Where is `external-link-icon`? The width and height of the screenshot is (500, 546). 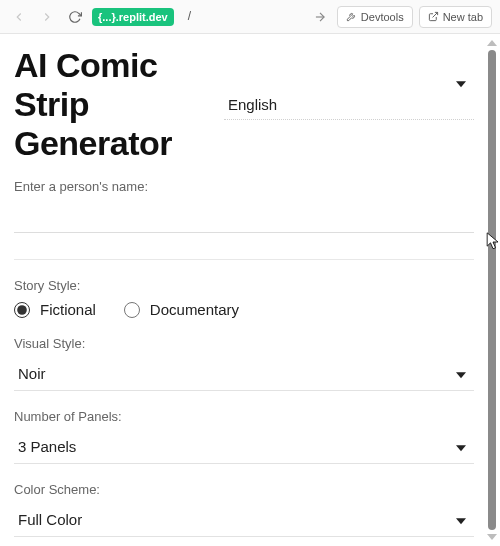
external-link-icon is located at coordinates (434, 16).